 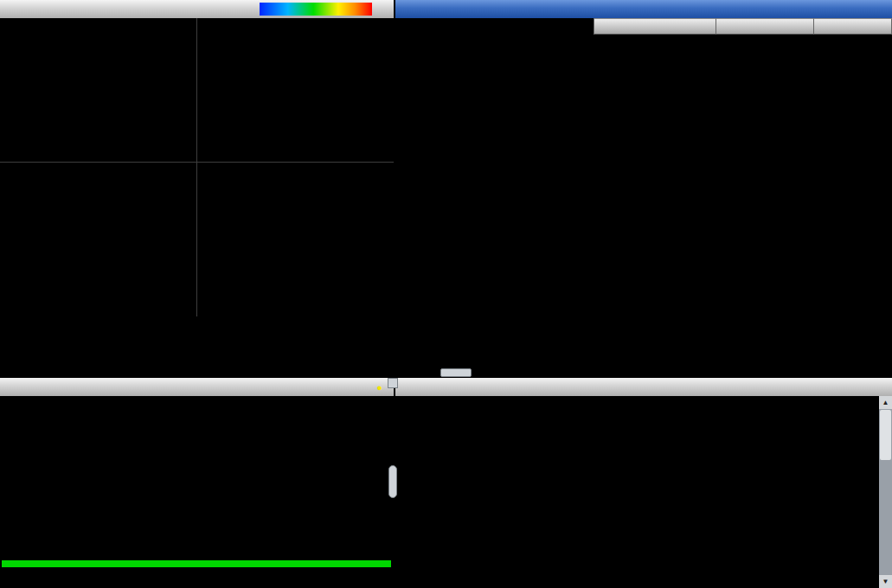 What do you see at coordinates (742, 26) in the screenshot?
I see `result-table-header` at bounding box center [742, 26].